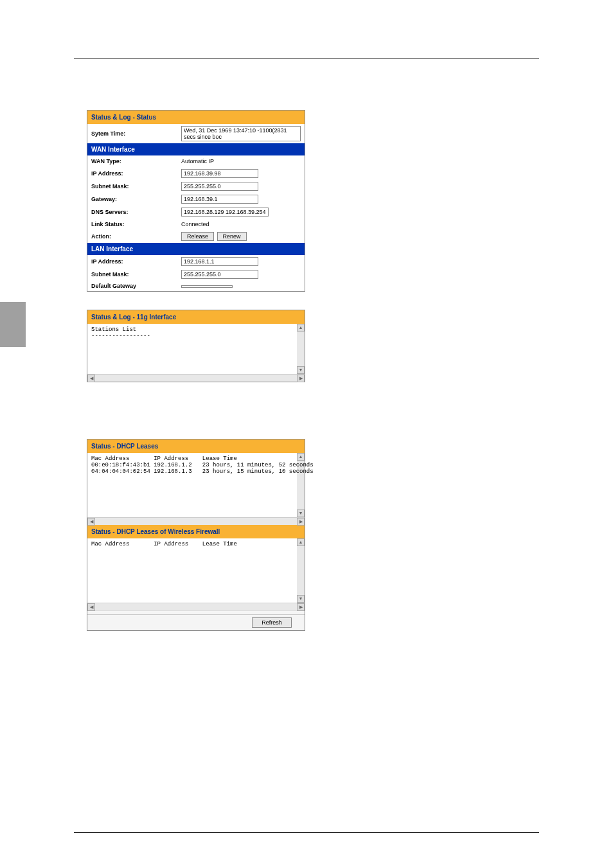 This screenshot has height=868, width=613. I want to click on link-label: Link Status:, so click(136, 224).